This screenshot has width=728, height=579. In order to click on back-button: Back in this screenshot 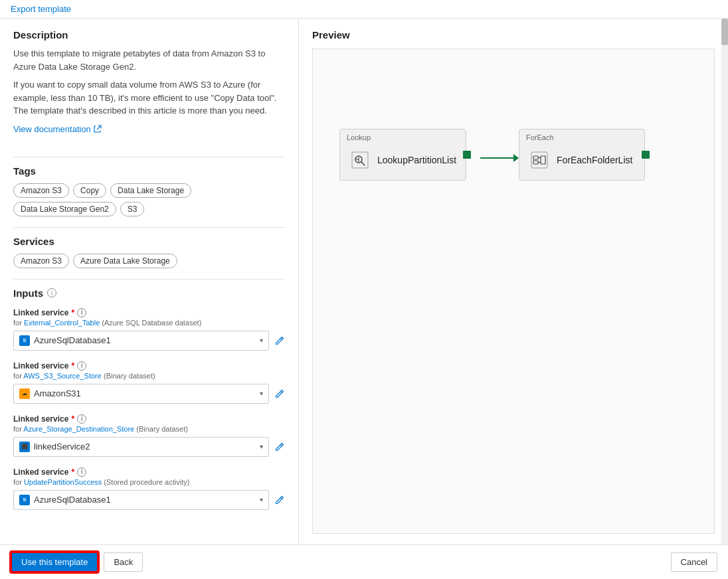, I will do `click(124, 562)`.